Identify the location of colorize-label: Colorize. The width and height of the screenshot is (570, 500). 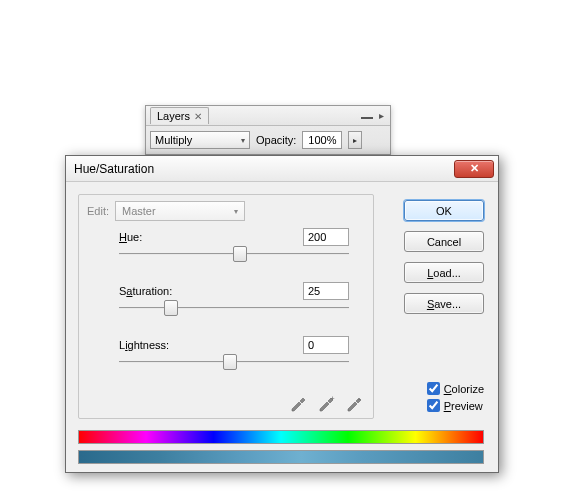
(464, 389).